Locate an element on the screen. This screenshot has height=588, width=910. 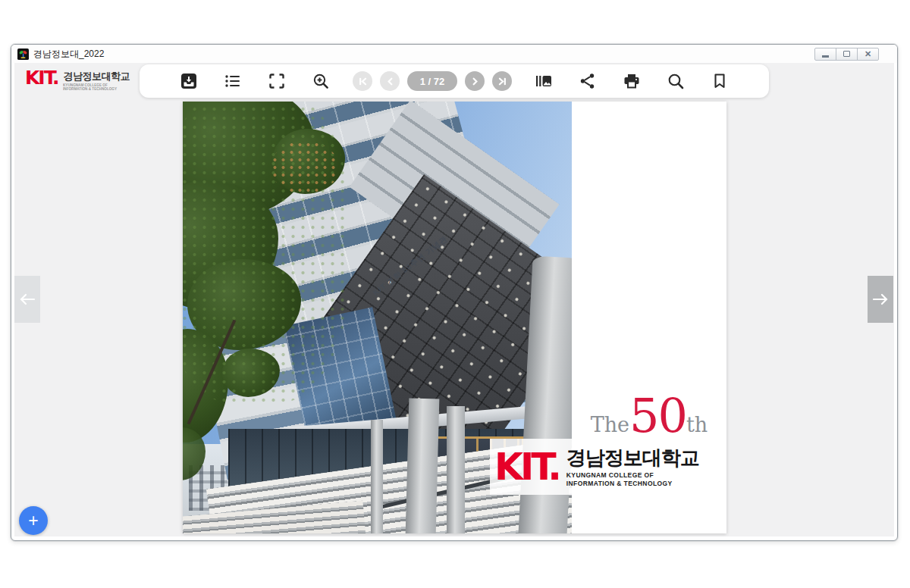
previous-page-side-button is located at coordinates (27, 299).